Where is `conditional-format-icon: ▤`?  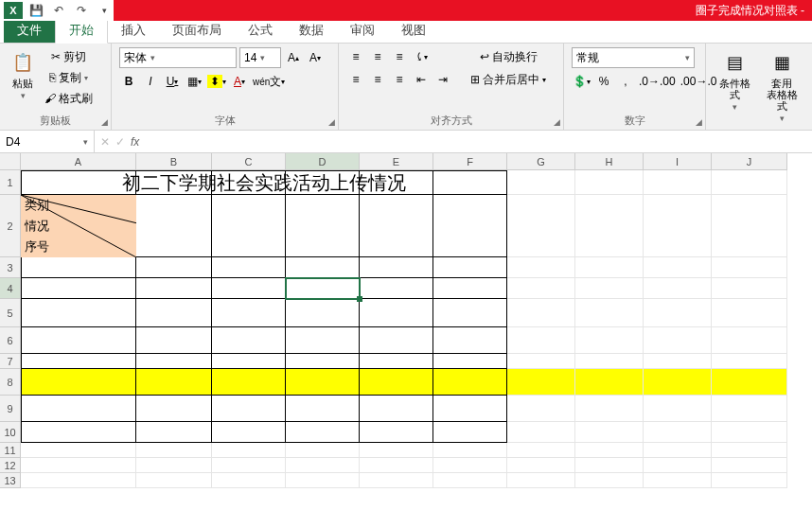 conditional-format-icon: ▤ is located at coordinates (734, 62).